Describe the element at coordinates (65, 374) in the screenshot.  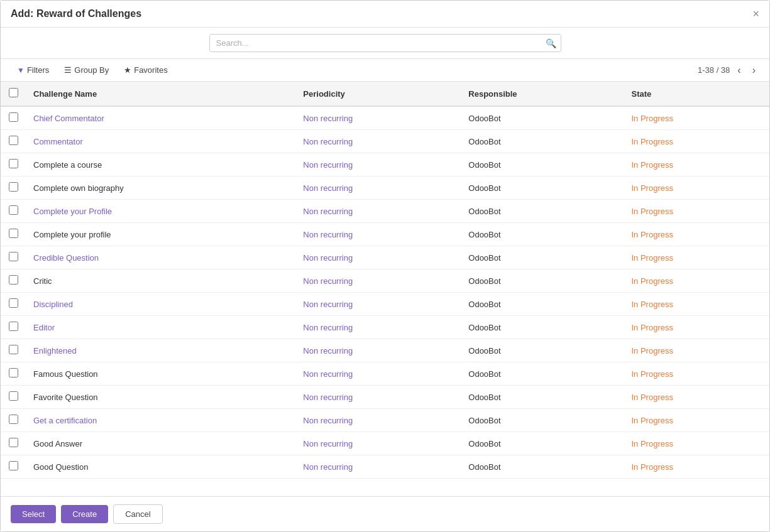
I see `challenge-name-text: Famous Question` at that location.